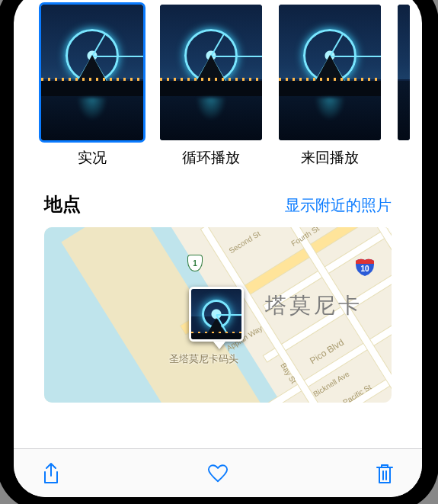 The width and height of the screenshot is (438, 504). Describe the element at coordinates (211, 158) in the screenshot. I see `effect-label: 循环播放` at that location.